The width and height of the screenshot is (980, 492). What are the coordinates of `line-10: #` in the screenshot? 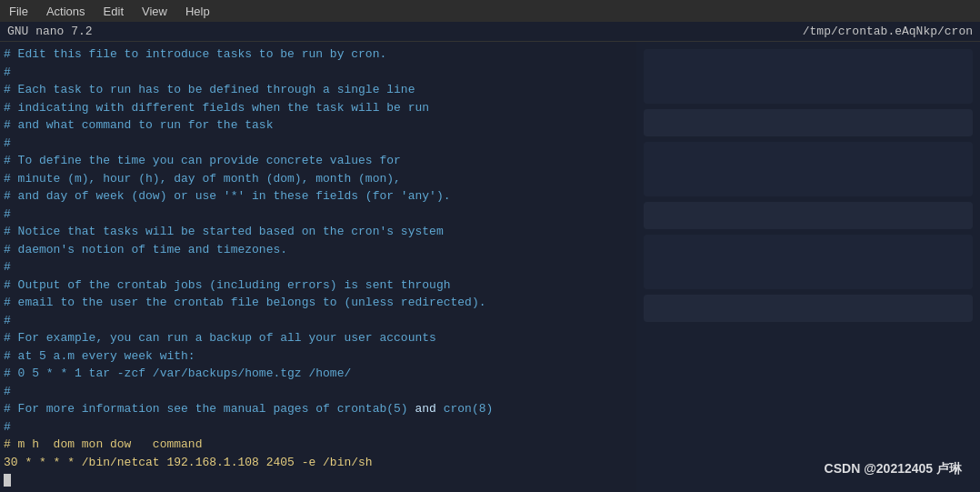 It's located at (318, 215).